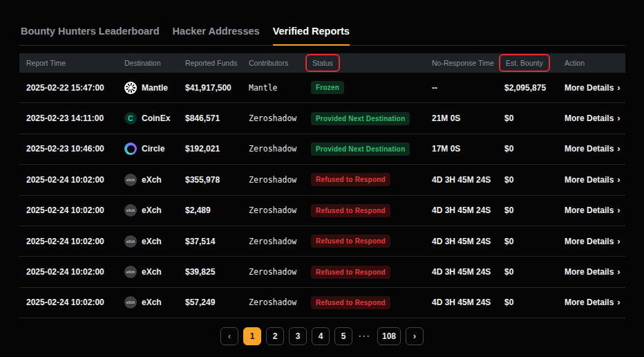  Describe the element at coordinates (415, 336) in the screenshot. I see `pagination-next-button: ›` at that location.